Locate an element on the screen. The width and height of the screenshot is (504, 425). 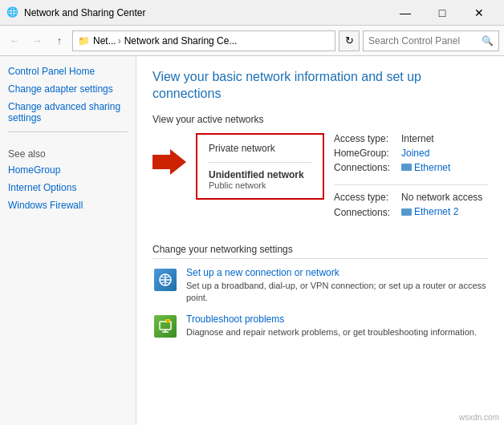
window-icon: 🌐 is located at coordinates (13, 13).